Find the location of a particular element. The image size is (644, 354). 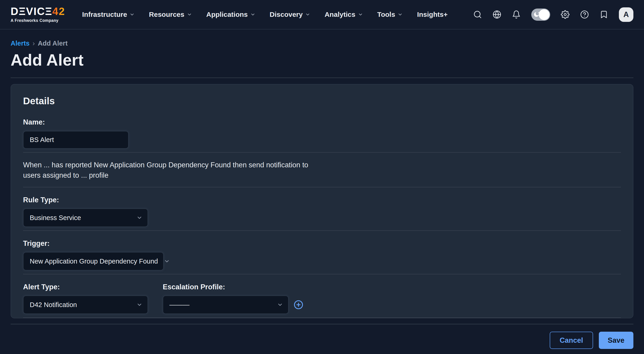

breadcrumb-link-alerts: Alerts is located at coordinates (20, 43).